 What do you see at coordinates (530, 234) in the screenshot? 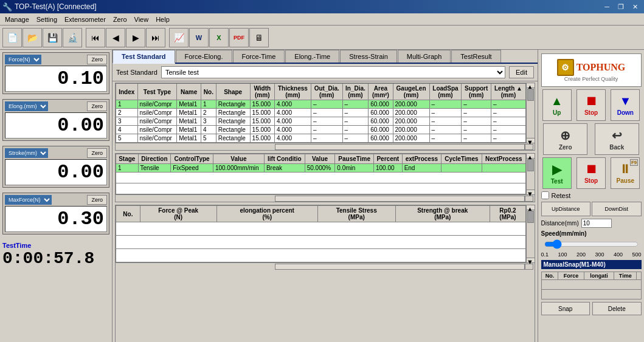
I see `results-scrollbar-v: ▲ ▼` at bounding box center [530, 234].